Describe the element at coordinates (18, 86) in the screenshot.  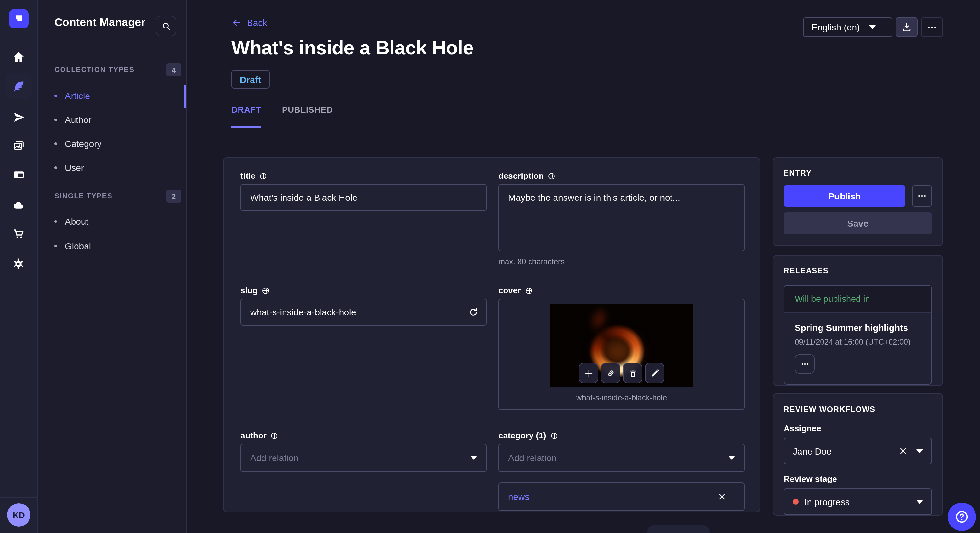
I see `content-manager-feather-icon` at that location.